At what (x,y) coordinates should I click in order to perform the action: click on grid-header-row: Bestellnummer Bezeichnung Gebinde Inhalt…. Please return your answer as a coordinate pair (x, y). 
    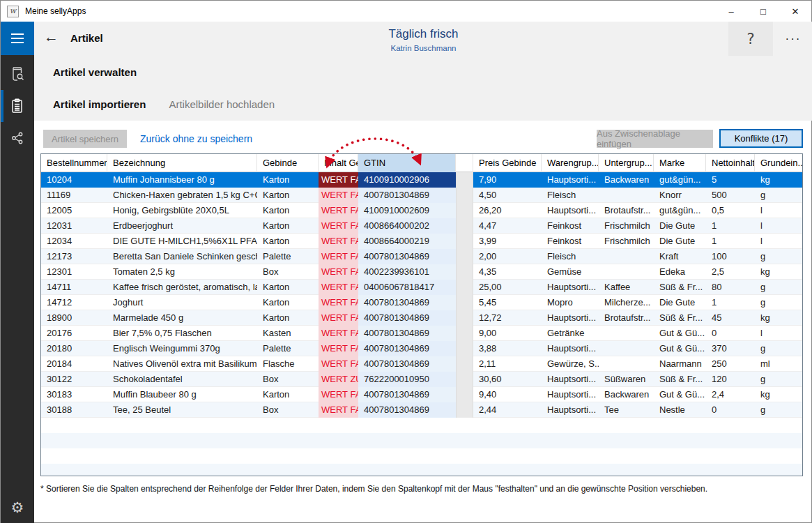
    Looking at the image, I should click on (422, 163).